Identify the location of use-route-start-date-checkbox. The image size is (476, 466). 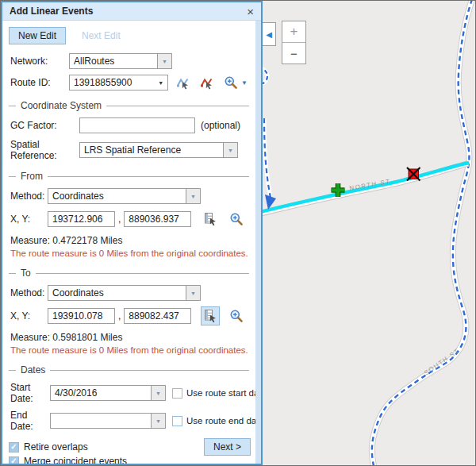
(178, 394).